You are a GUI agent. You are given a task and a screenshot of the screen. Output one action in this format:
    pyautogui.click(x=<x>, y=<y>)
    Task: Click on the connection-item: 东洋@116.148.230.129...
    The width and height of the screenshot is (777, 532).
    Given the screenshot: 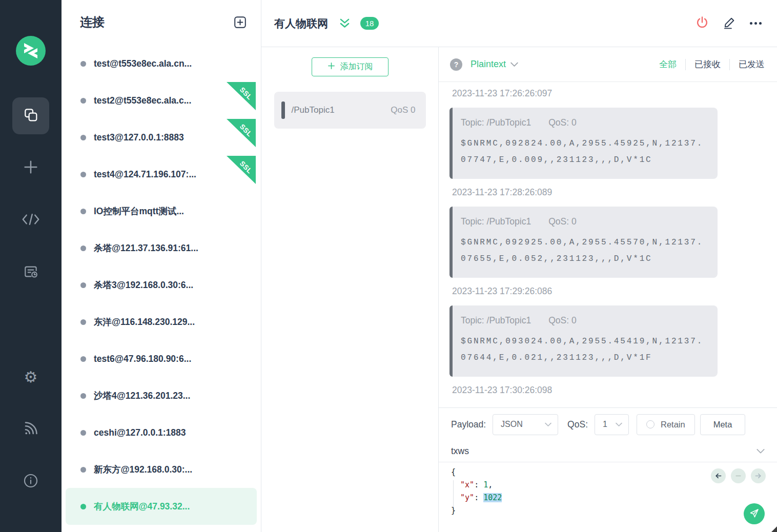 What is the action you would take?
    pyautogui.click(x=161, y=322)
    